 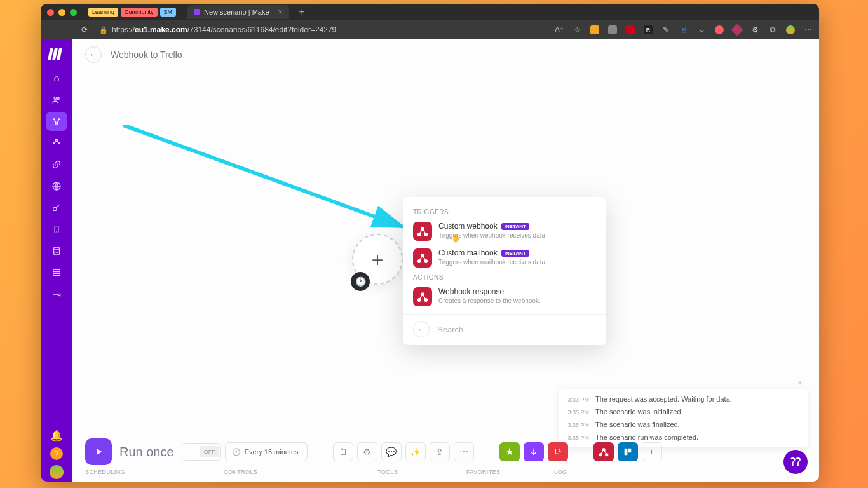 What do you see at coordinates (146, 55) in the screenshot?
I see `scenario-title: Webhook to Trello` at bounding box center [146, 55].